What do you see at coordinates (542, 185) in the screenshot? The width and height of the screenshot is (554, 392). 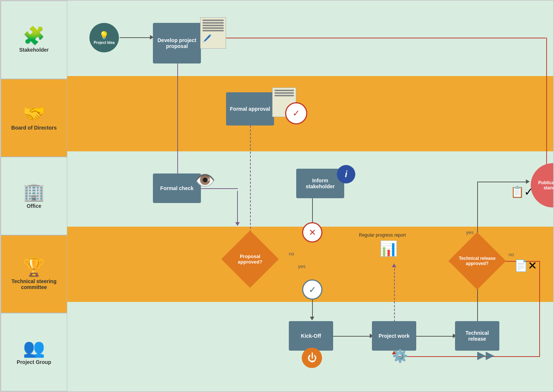 I see `publication-label: Publication of standard` at bounding box center [542, 185].